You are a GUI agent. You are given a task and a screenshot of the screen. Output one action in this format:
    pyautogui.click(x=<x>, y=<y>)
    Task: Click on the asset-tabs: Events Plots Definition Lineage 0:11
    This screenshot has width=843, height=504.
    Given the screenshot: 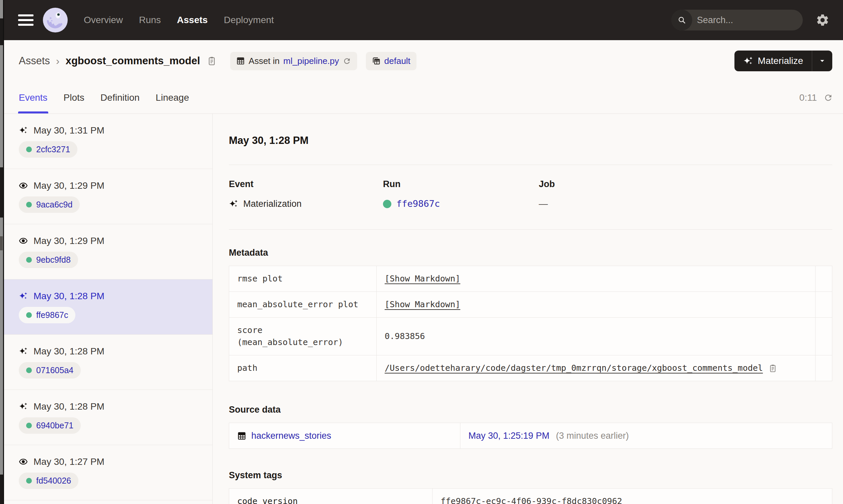 What is the action you would take?
    pyautogui.click(x=424, y=98)
    